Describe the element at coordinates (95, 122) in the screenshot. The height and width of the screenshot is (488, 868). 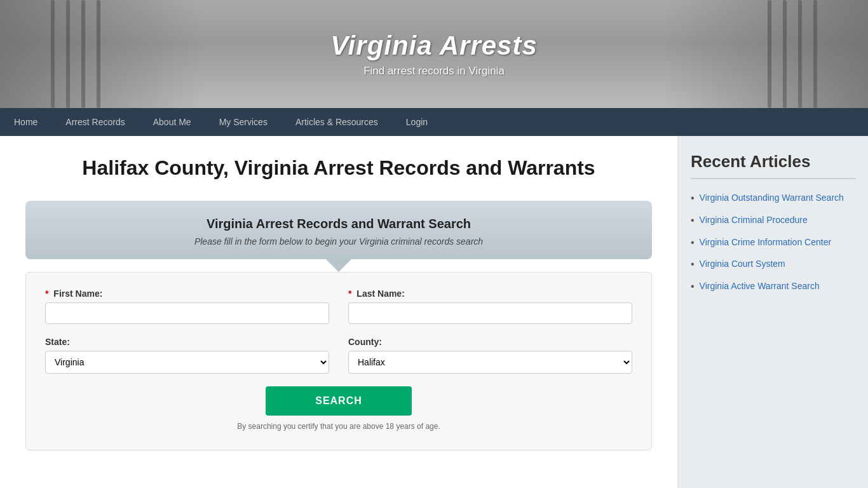
I see `nav-link-arrest-records: Arrest Records` at that location.